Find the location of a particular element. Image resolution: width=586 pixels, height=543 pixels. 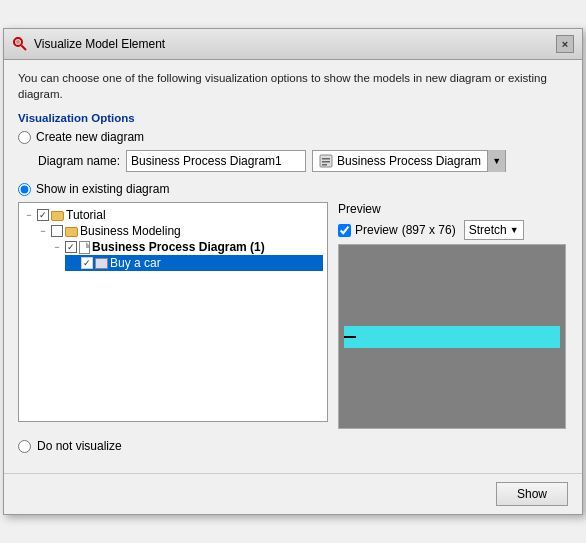

diagram-name-field-label: Diagram name: is located at coordinates (79, 161).